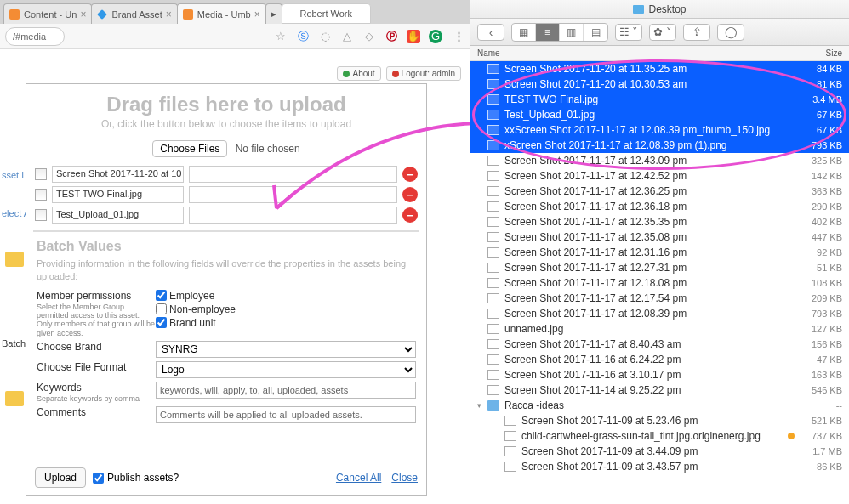  What do you see at coordinates (286, 370) in the screenshot?
I see `format-select: Logo` at bounding box center [286, 370].